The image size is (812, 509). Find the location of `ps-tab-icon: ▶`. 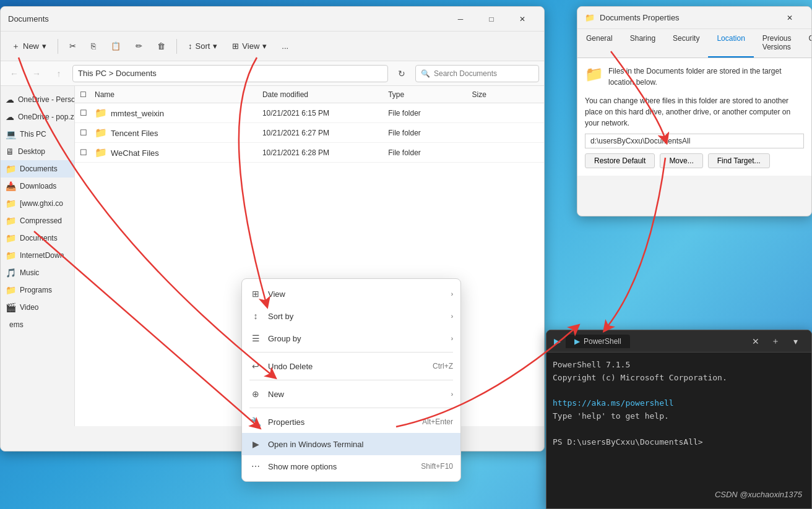

ps-tab-icon: ▶ is located at coordinates (577, 341).